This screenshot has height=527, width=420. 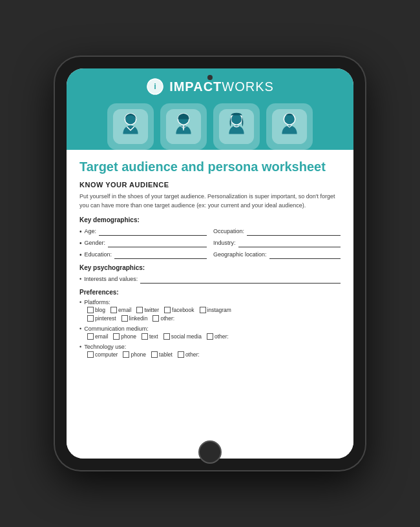 What do you see at coordinates (143, 231) in the screenshot?
I see `age-field: • Age:` at bounding box center [143, 231].